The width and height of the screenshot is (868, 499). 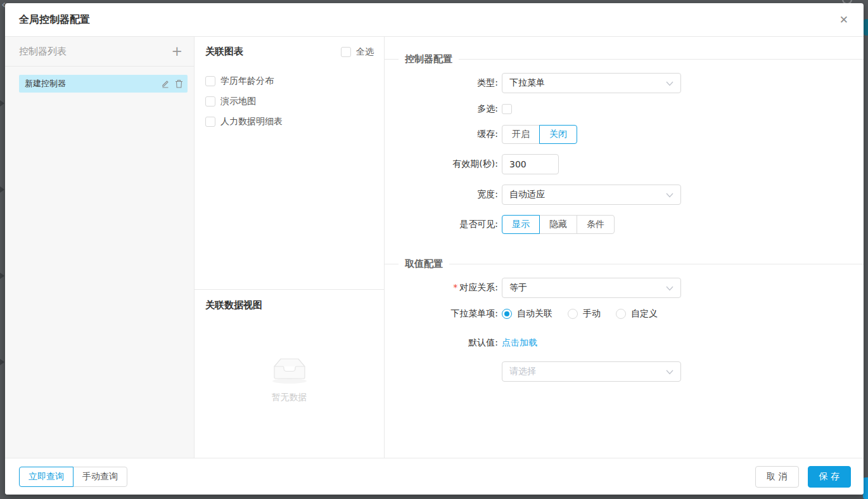 What do you see at coordinates (165, 84) in the screenshot?
I see `edit-icon` at bounding box center [165, 84].